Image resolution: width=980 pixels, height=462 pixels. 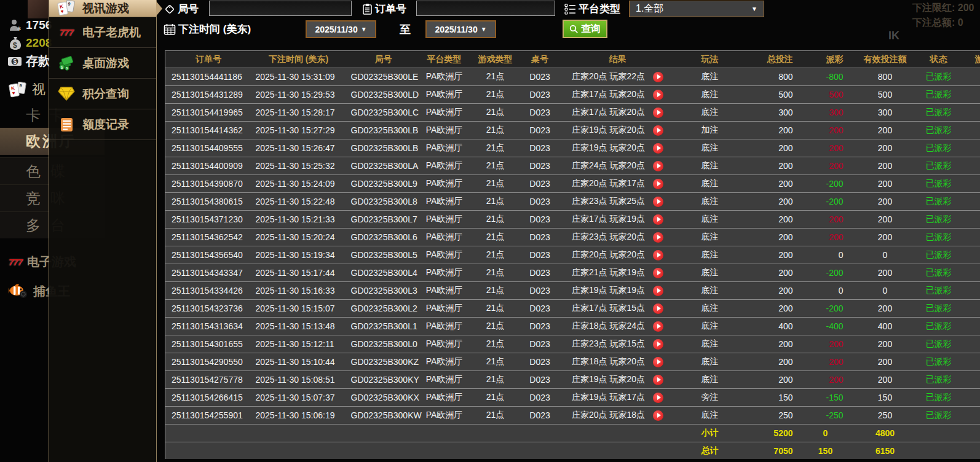 What do you see at coordinates (885, 256) in the screenshot?
I see `cell-valid-bet: 0` at bounding box center [885, 256].